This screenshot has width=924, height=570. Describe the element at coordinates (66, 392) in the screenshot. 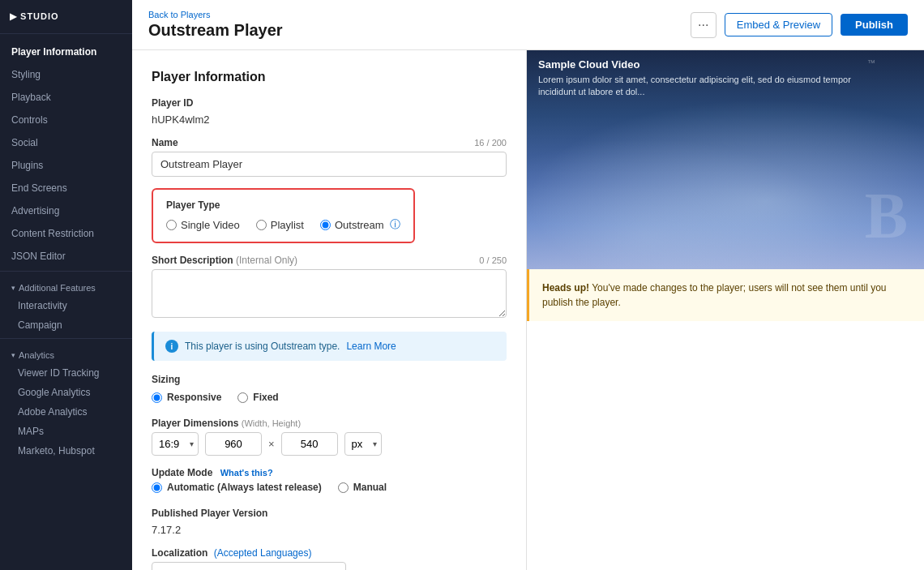

I see `sidebar-item-google-analytics: Google Analytics` at that location.